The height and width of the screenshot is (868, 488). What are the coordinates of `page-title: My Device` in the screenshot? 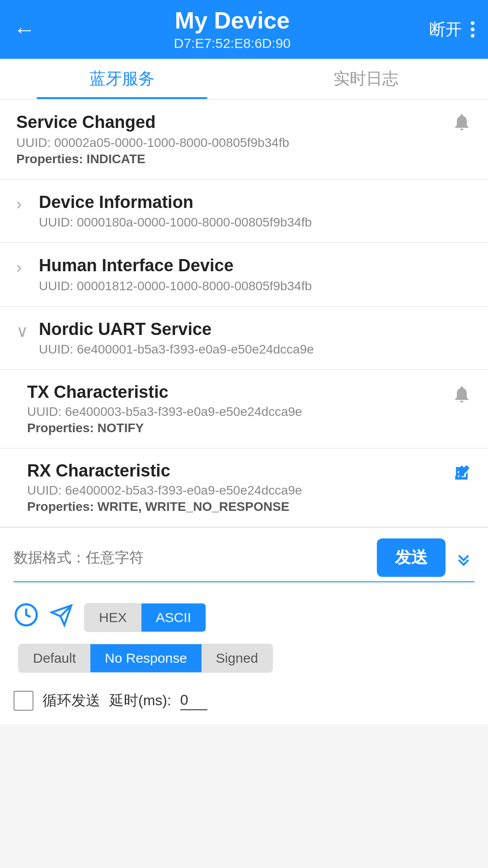 It's located at (232, 21).